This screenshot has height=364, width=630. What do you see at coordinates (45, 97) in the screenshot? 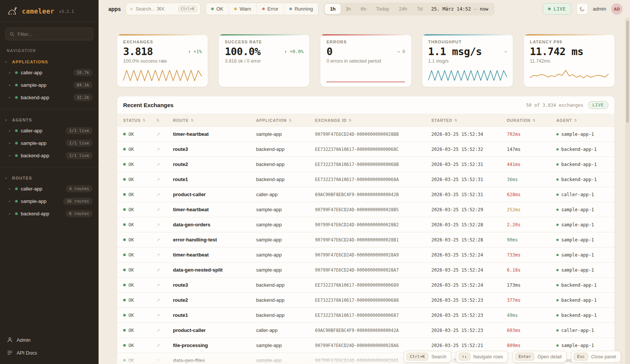
I see `sidebar-item-label: backend-app` at bounding box center [45, 97].